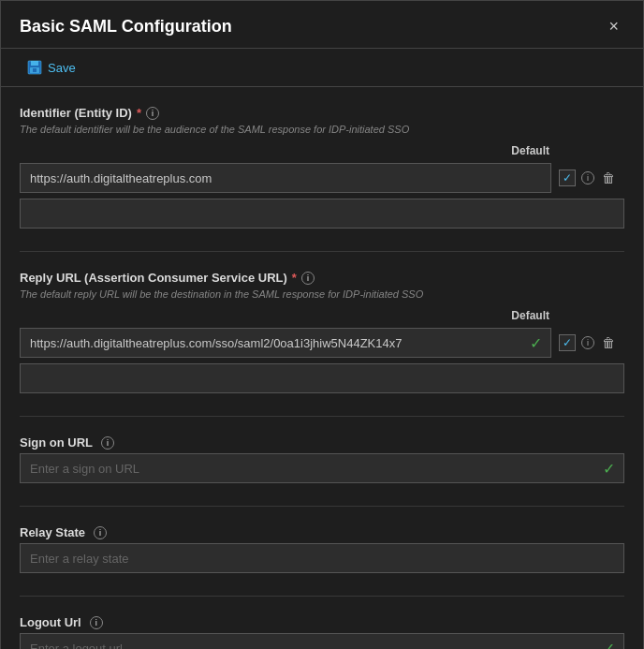 Image resolution: width=644 pixels, height=649 pixels. I want to click on info-circle-icon-2: i, so click(588, 343).